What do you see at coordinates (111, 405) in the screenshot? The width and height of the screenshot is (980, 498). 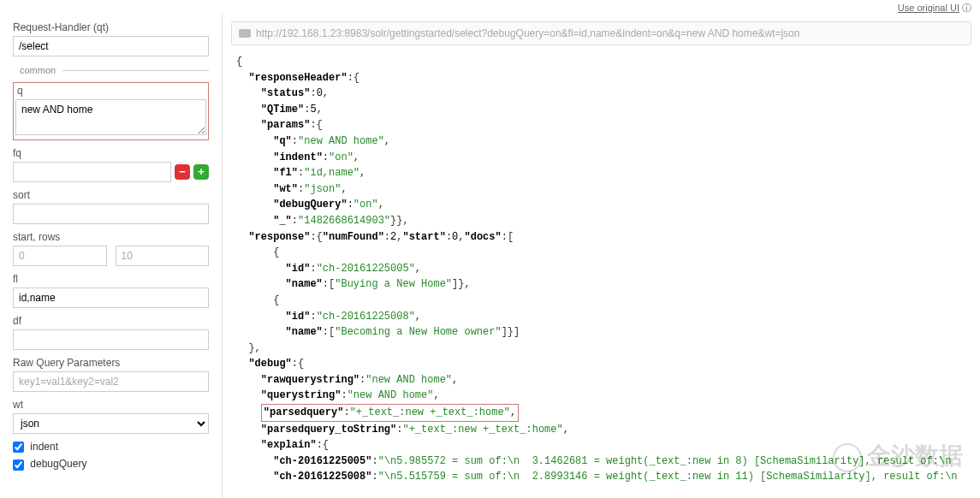 I see `wt-label: wt` at bounding box center [111, 405].